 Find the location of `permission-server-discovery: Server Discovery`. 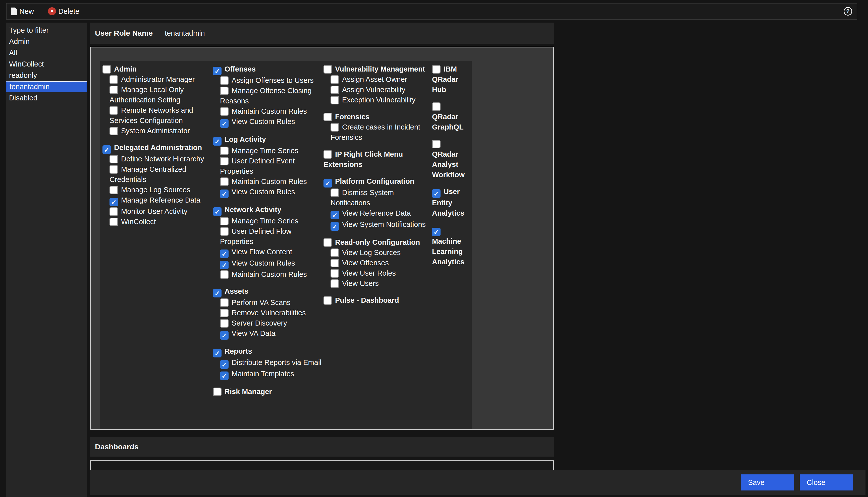

permission-server-discovery: Server Discovery is located at coordinates (268, 323).